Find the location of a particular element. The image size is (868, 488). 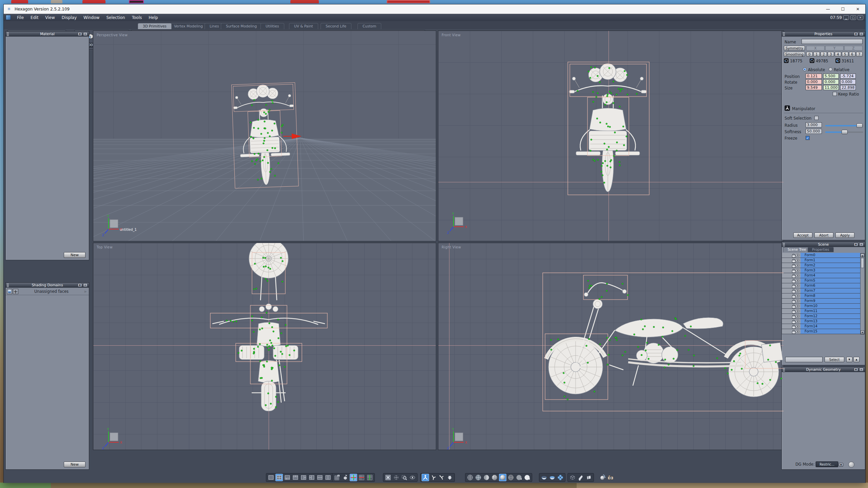

minimize-button: — is located at coordinates (828, 9).